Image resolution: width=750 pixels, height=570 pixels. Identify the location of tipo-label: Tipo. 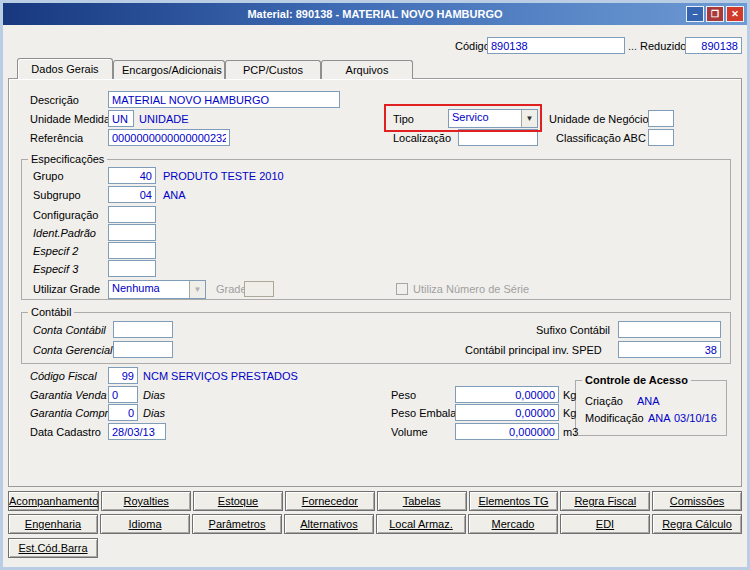
(404, 120).